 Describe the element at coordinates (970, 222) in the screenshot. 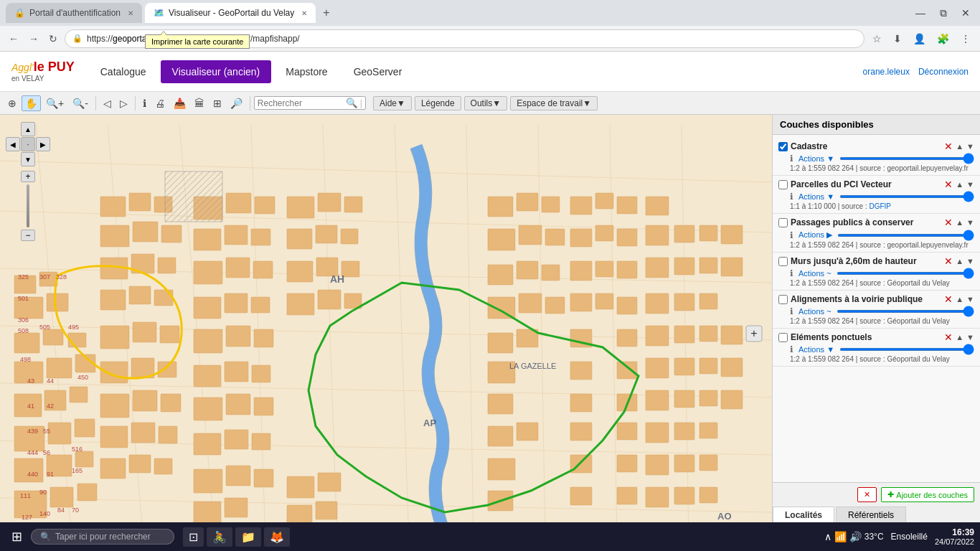

I see `layer-down-passages: ▼` at that location.